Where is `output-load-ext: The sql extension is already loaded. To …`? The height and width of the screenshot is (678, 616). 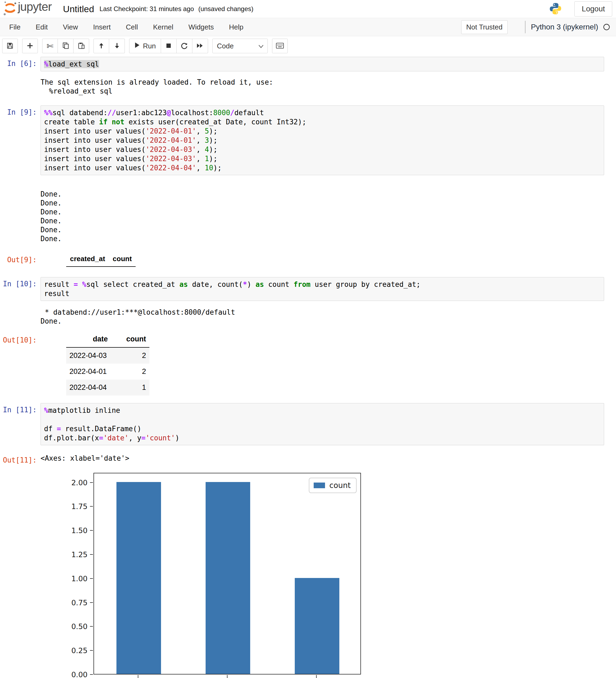 output-load-ext: The sql extension is already loaded. To … is located at coordinates (308, 87).